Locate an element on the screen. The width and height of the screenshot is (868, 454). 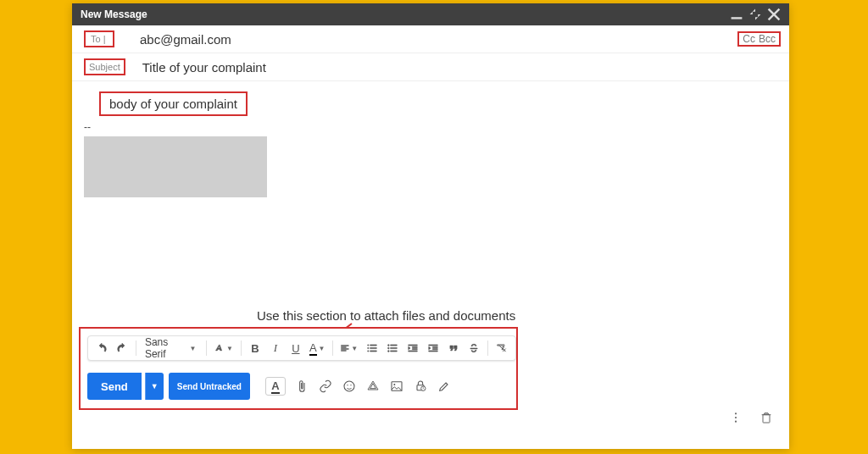
window-title: New Message is located at coordinates (114, 14).